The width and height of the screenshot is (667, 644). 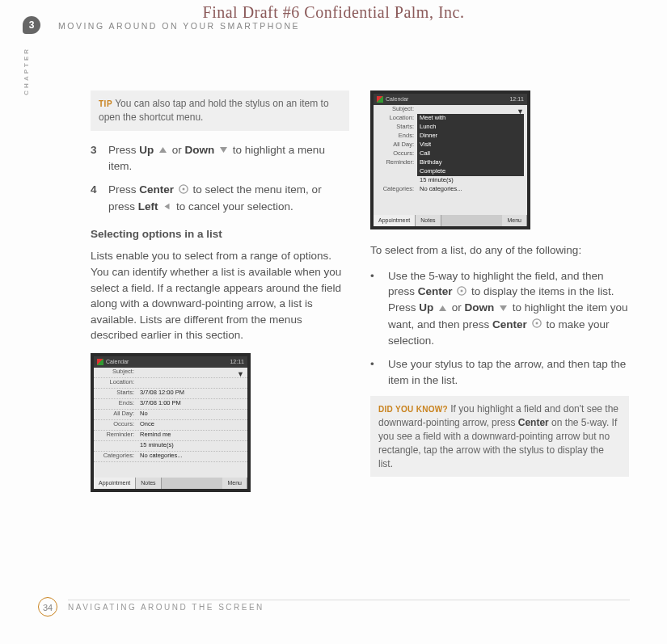 I want to click on subheading: Selecting options in a list, so click(x=220, y=234).